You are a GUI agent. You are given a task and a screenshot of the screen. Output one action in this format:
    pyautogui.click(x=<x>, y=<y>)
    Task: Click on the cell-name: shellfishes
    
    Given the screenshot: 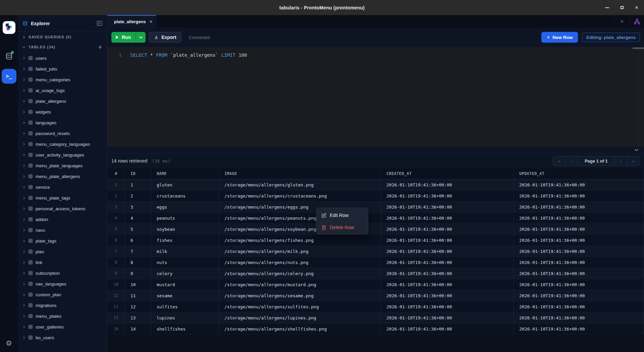 What is the action you would take?
    pyautogui.click(x=185, y=329)
    